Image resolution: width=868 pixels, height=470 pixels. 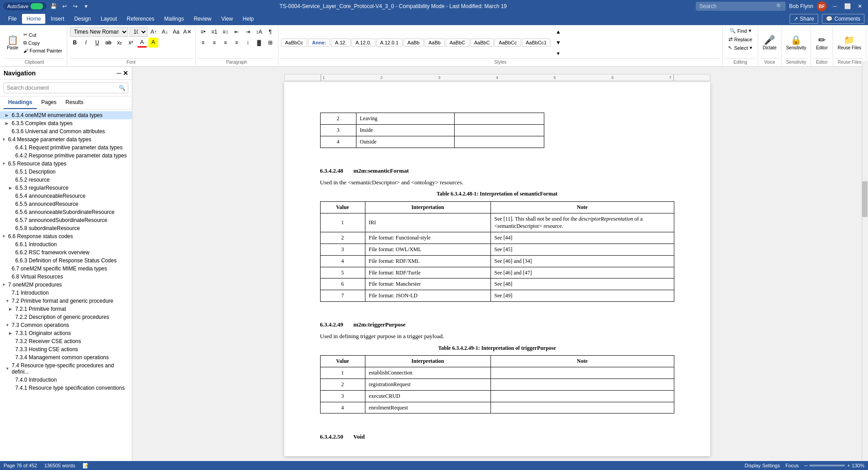 What do you see at coordinates (86, 6) in the screenshot?
I see `more-icon: ▾` at bounding box center [86, 6].